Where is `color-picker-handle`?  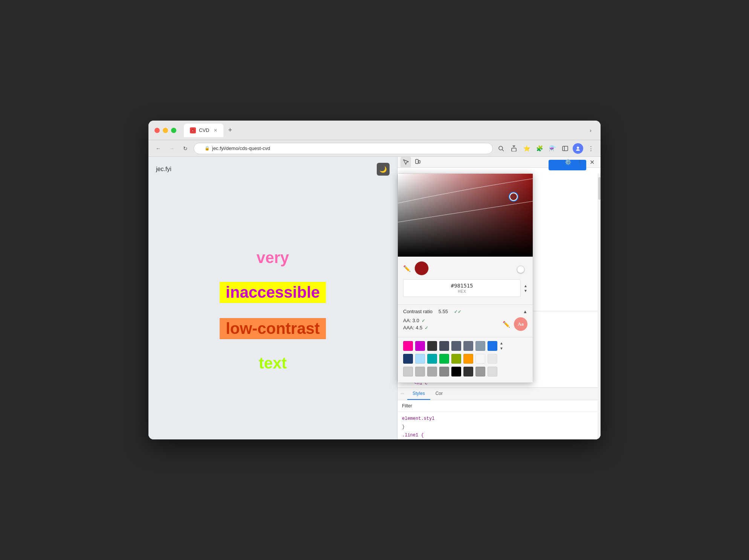 color-picker-handle is located at coordinates (514, 197).